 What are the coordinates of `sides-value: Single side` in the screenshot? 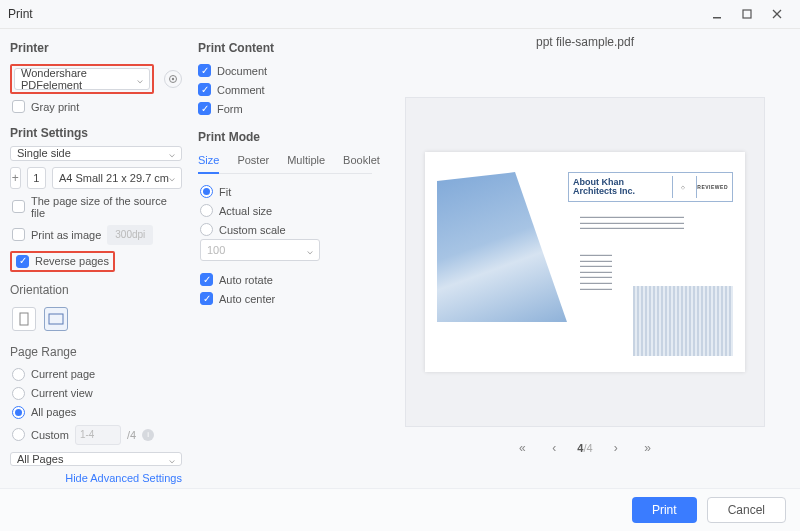 It's located at (44, 153).